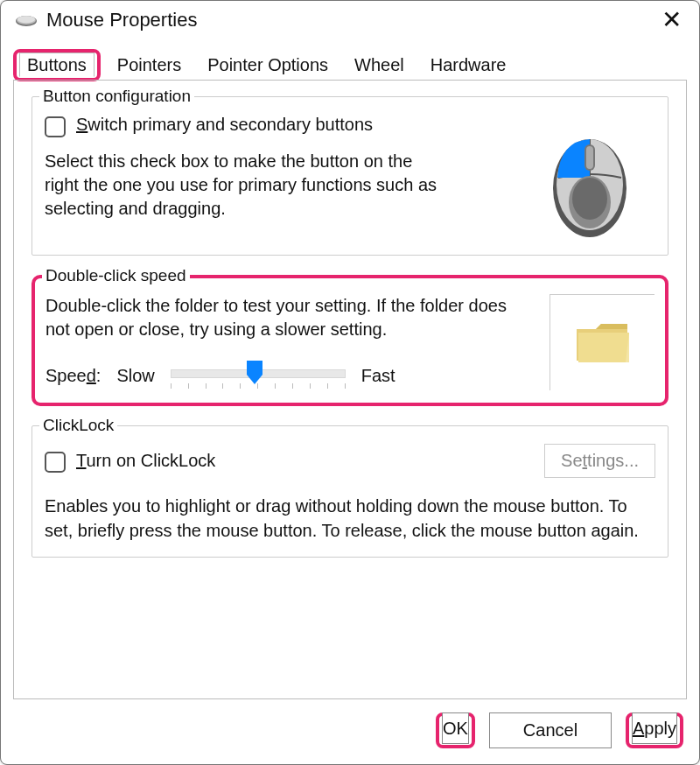 Image resolution: width=700 pixels, height=765 pixels. I want to click on group-legend-double-click: Double-click speed, so click(116, 276).